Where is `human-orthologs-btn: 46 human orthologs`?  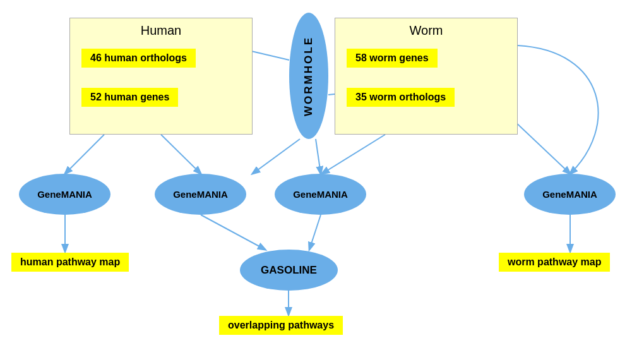 human-orthologs-btn: 46 human orthologs is located at coordinates (139, 58).